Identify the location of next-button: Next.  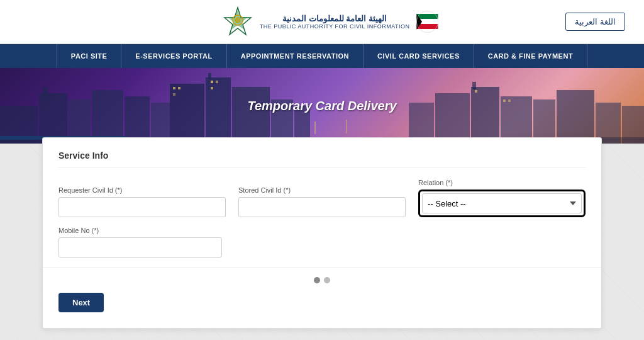
(81, 302).